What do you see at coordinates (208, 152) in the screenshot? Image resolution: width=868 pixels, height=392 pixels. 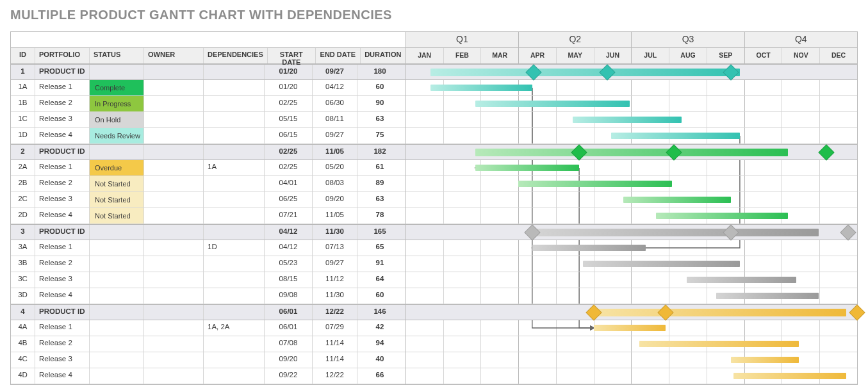 I see `product-row: 2PRODUCT ID02/2511/05182` at bounding box center [208, 152].